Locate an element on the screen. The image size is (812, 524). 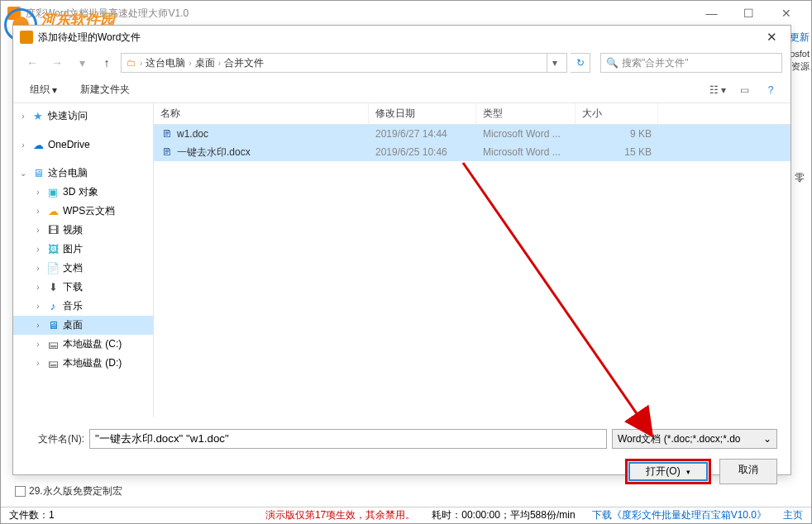
breadcrumb: 🗀 › 这台电脑 › 桌面 › 合并文件 ▾ is located at coordinates (344, 63).